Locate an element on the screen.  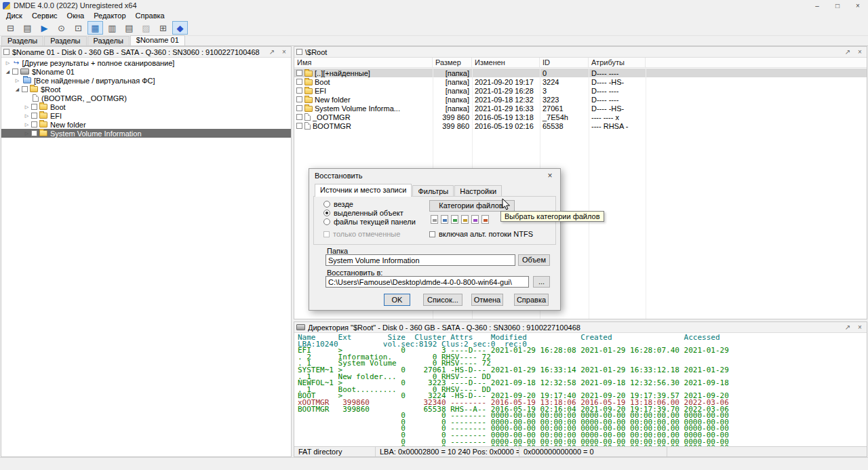
menu-disk: Диск is located at coordinates (14, 16).